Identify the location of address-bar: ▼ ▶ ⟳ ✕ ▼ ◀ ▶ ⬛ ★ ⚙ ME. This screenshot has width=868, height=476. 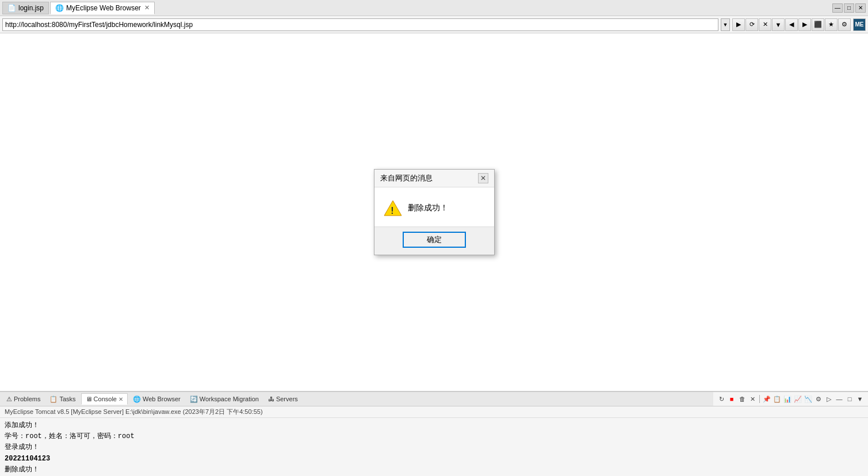
(434, 25).